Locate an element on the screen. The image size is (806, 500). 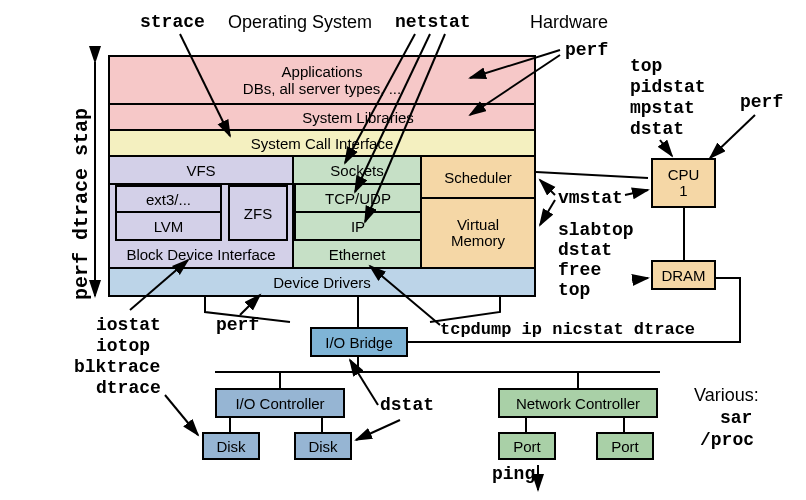
tool-ping: ping is located at coordinates (514, 474).